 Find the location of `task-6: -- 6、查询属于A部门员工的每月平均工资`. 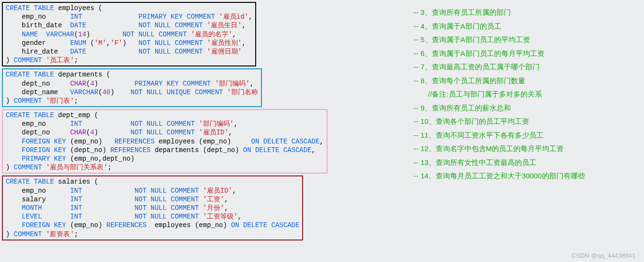

task-6: -- 6、查询属于A部门员工的每月平均工资 is located at coordinates (528, 54).